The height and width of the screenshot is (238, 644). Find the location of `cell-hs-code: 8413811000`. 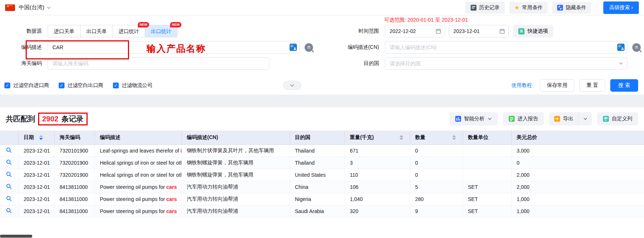

cell-hs-code: 8413811000 is located at coordinates (74, 199).